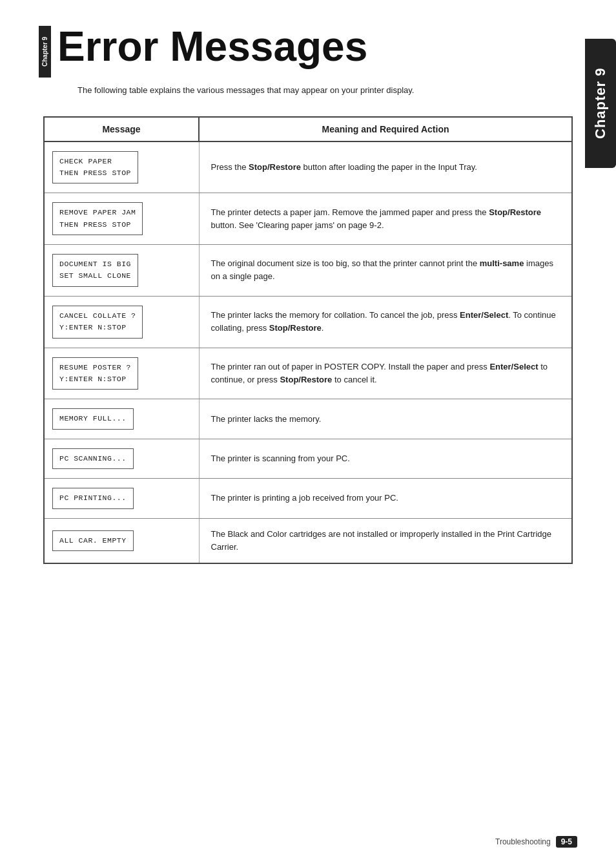  What do you see at coordinates (96, 270) in the screenshot?
I see `message-box: DOCUMENT IS BIG SET SMALL CLONE` at bounding box center [96, 270].